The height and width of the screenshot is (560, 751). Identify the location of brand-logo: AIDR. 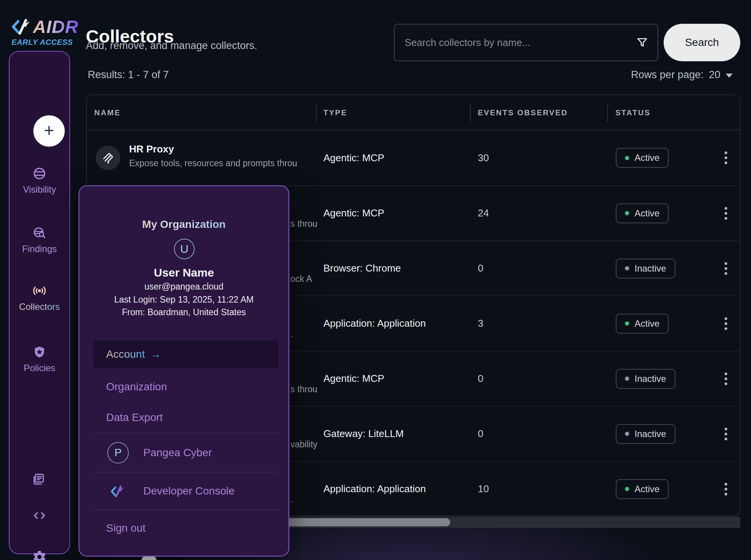
(45, 27).